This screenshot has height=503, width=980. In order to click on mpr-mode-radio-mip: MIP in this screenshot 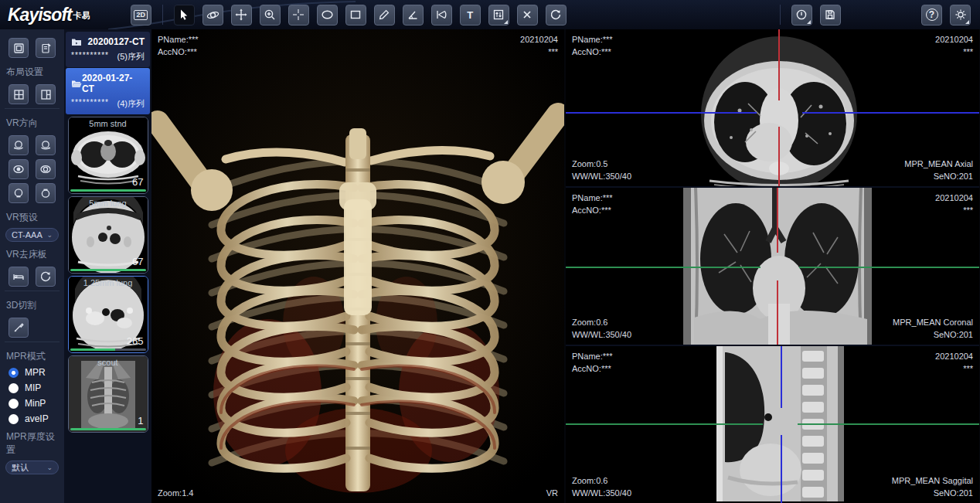, I will do `click(32, 388)`.